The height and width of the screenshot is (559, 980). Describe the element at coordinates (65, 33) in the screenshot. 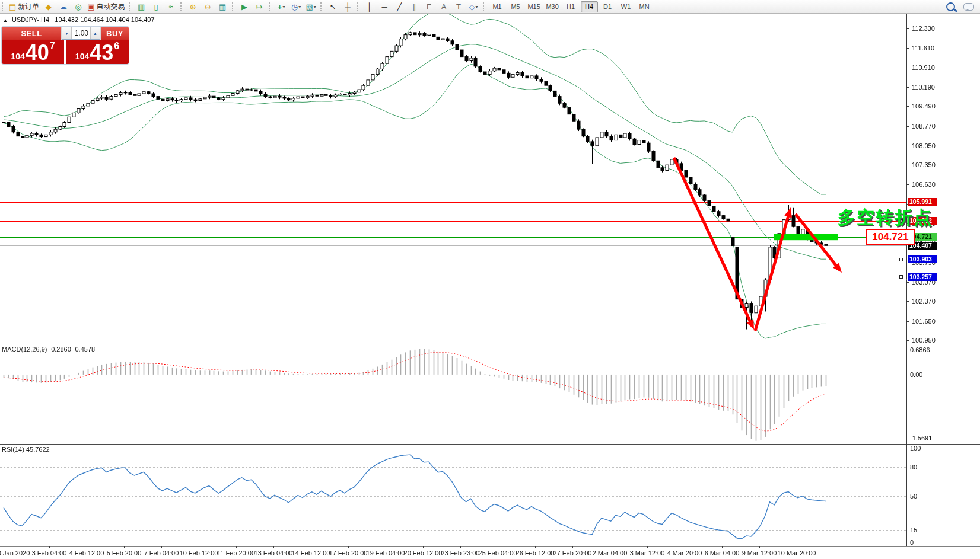

I see `trade-panel-header: SELL ▼ 1.00 ▲ BUY` at that location.